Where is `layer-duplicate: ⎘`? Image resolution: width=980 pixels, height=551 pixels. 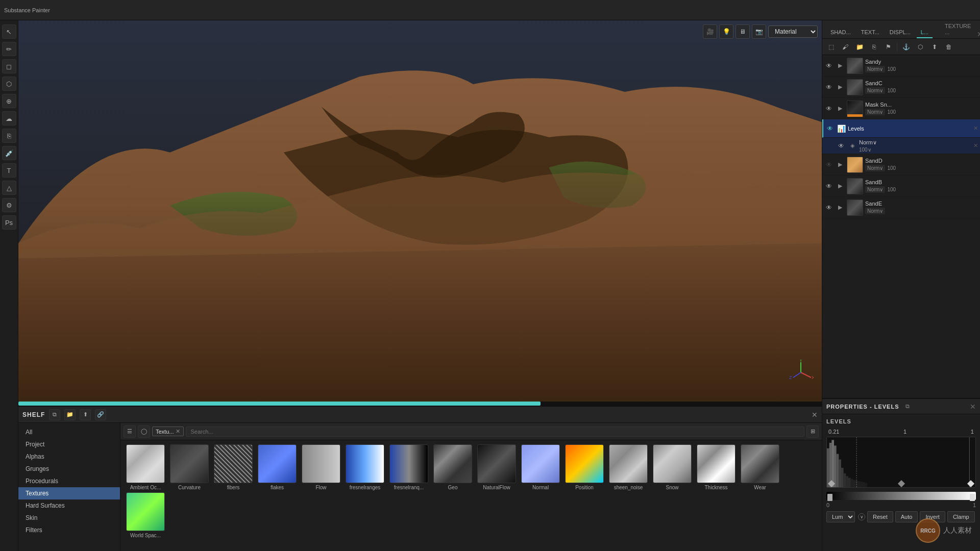
layer-duplicate: ⎘ is located at coordinates (874, 47).